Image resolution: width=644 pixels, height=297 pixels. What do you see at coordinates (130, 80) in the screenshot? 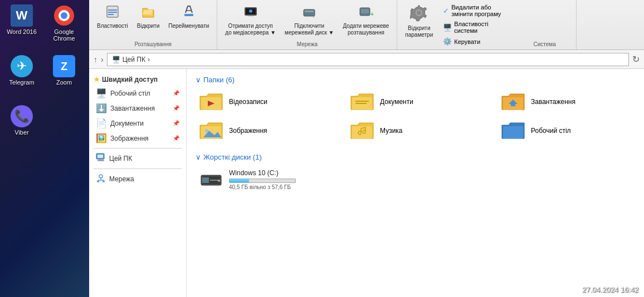
I see `quick-access-label: Швидкий доступ` at bounding box center [130, 80].